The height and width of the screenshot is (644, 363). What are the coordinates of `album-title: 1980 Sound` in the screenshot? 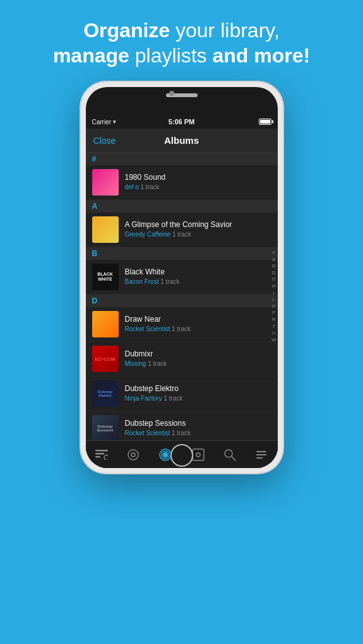 It's located at (198, 178).